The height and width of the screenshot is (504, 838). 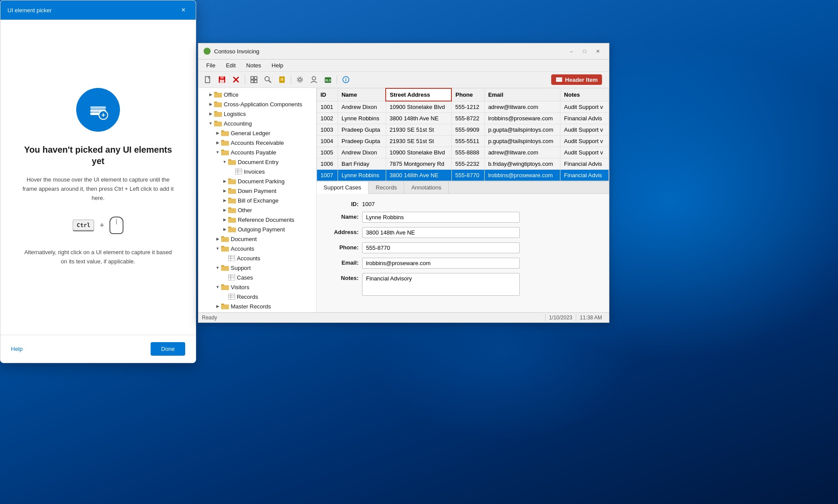 What do you see at coordinates (346, 80) in the screenshot?
I see `toolbar-info-button: i` at bounding box center [346, 80].